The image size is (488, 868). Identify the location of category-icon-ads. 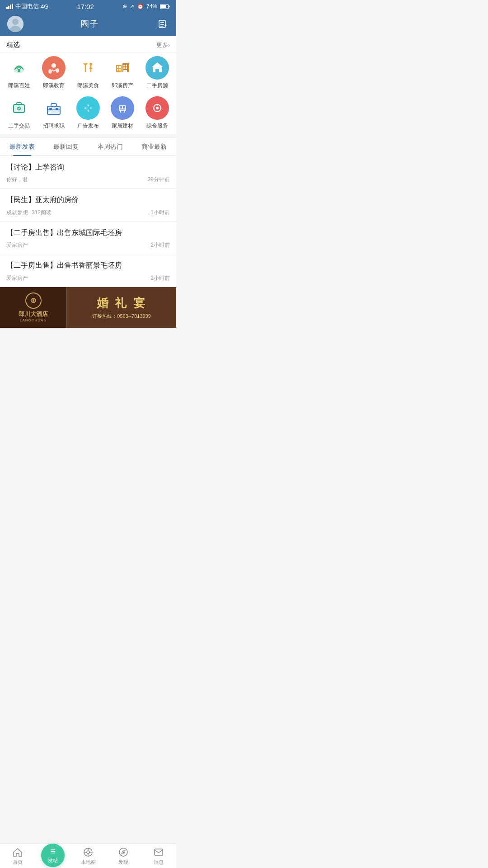
(88, 108).